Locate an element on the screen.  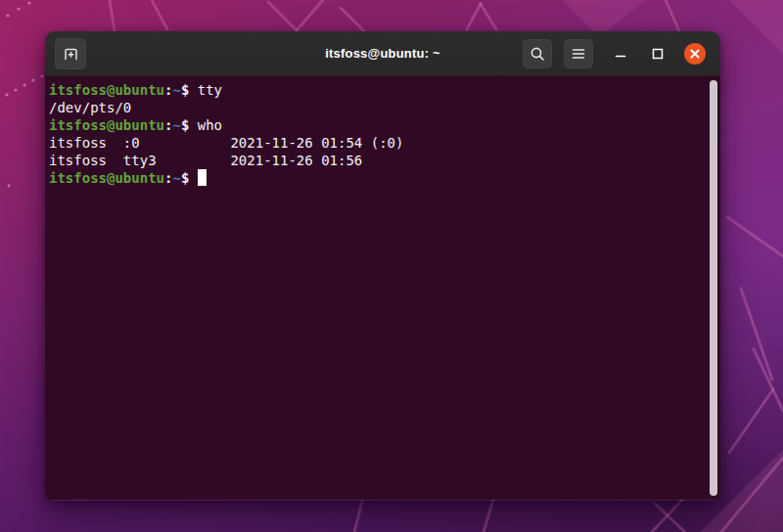
menu-button is located at coordinates (578, 54).